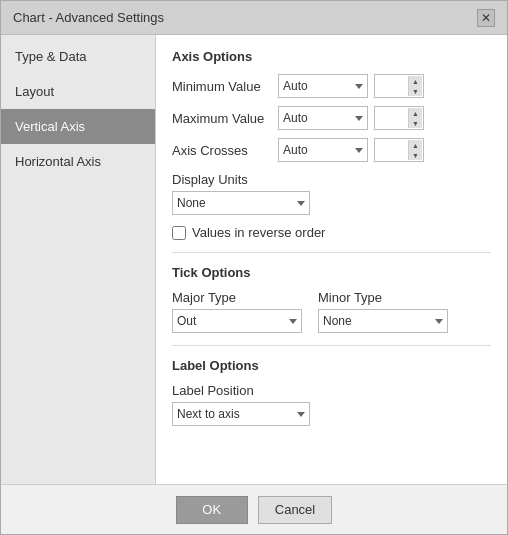  Describe the element at coordinates (415, 118) in the screenshot. I see `maximum-value-spinbox-btns: ▲ ▼` at that location.